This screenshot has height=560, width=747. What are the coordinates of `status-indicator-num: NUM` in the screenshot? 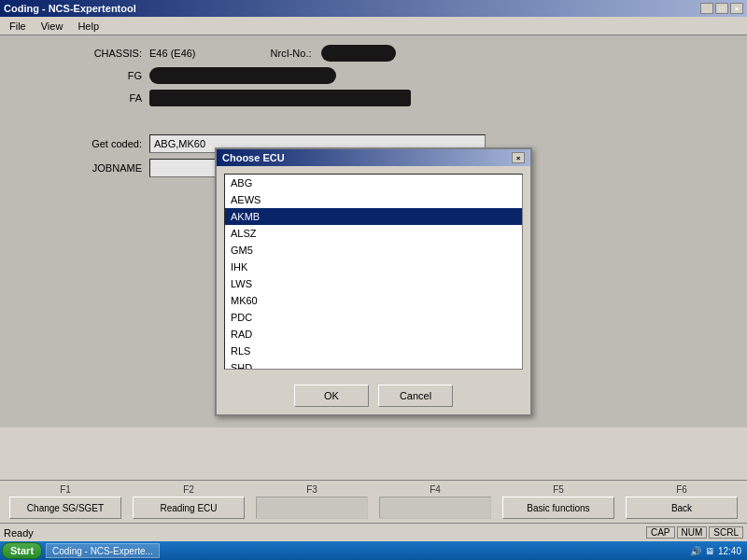 It's located at (693, 532).